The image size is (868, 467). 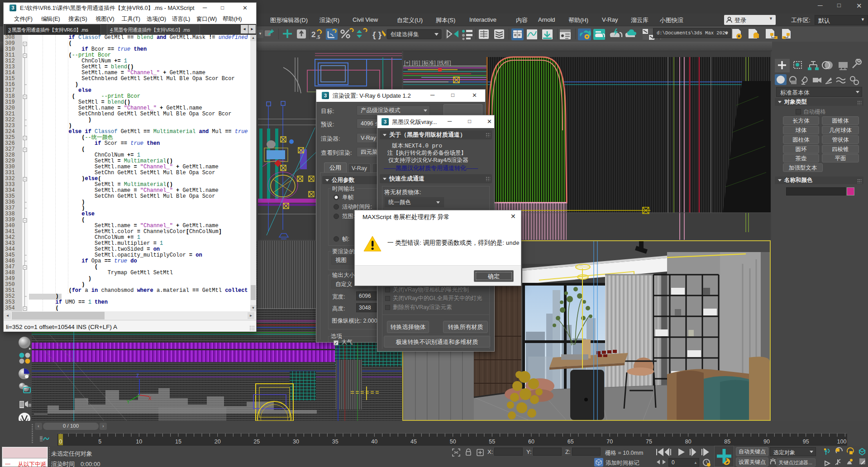 I want to click on svg-text: 85, so click(x=727, y=442).